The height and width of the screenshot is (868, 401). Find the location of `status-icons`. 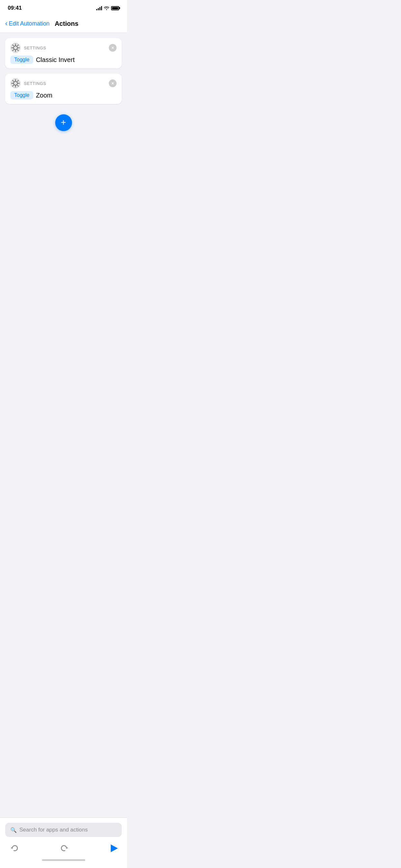

status-icons is located at coordinates (108, 8).